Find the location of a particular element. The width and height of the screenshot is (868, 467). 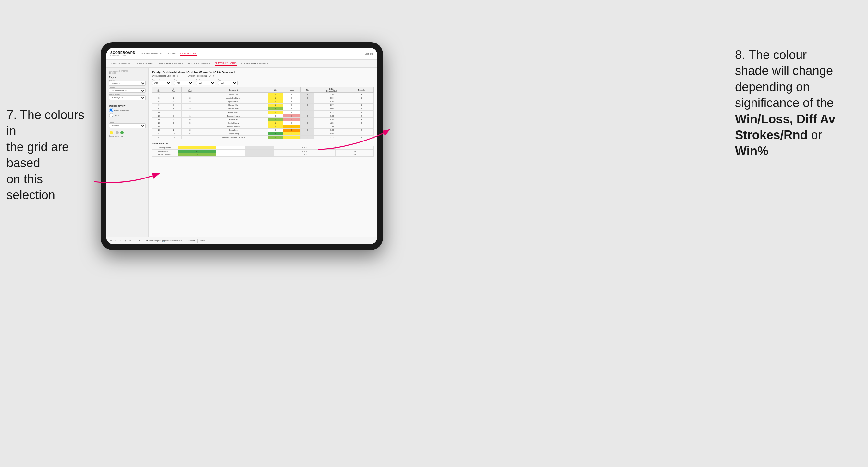

filter-conference-select: (All) is located at coordinates (206, 83).